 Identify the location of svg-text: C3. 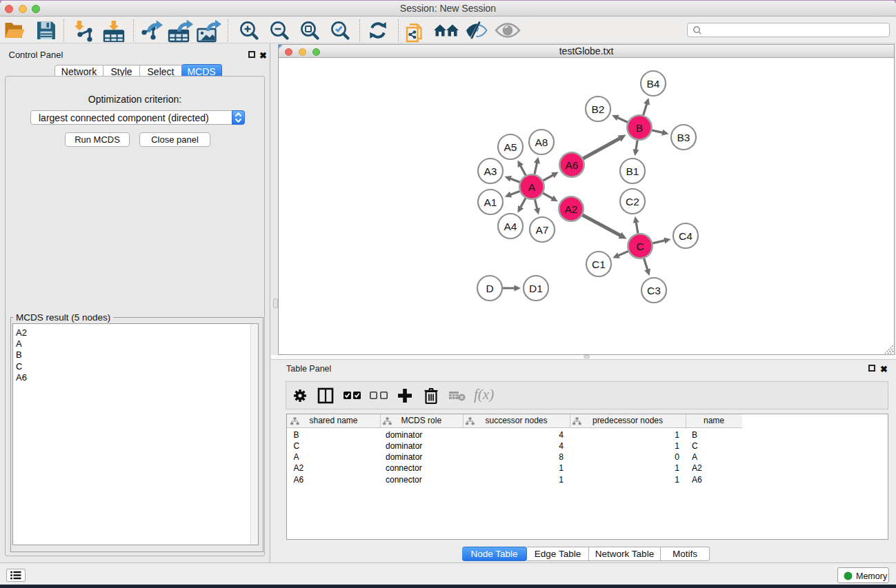
(654, 291).